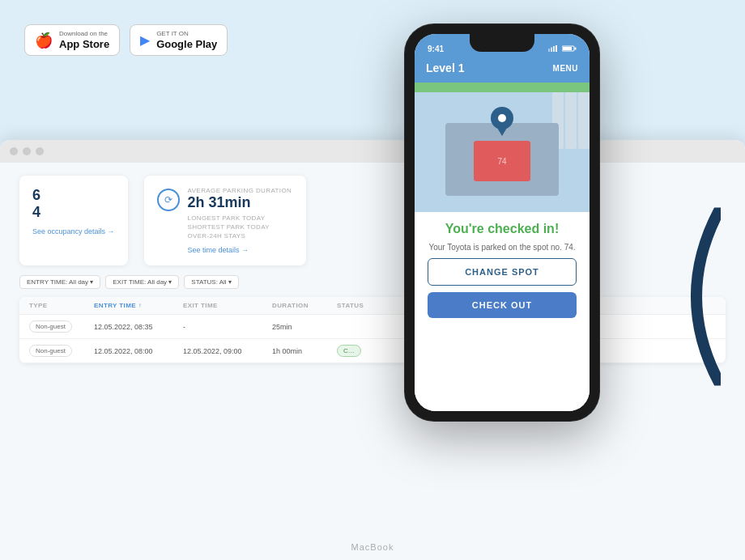 Image resolution: width=745 pixels, height=560 pixels. Describe the element at coordinates (74, 231) in the screenshot. I see `see-occupancy-link: See occupancy details →` at that location.